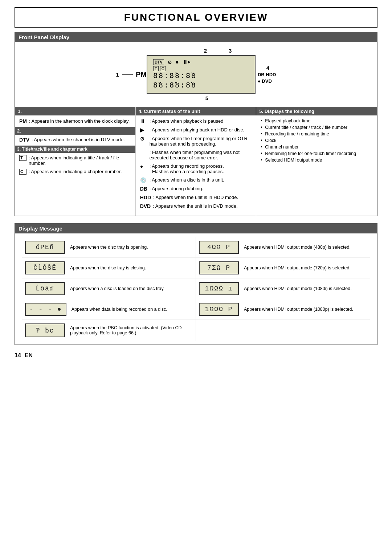 This screenshot has width=392, height=554. What do you see at coordinates (75, 121) in the screenshot?
I see `pm-item: PM : Appears in the afternoon with the c…` at bounding box center [75, 121].